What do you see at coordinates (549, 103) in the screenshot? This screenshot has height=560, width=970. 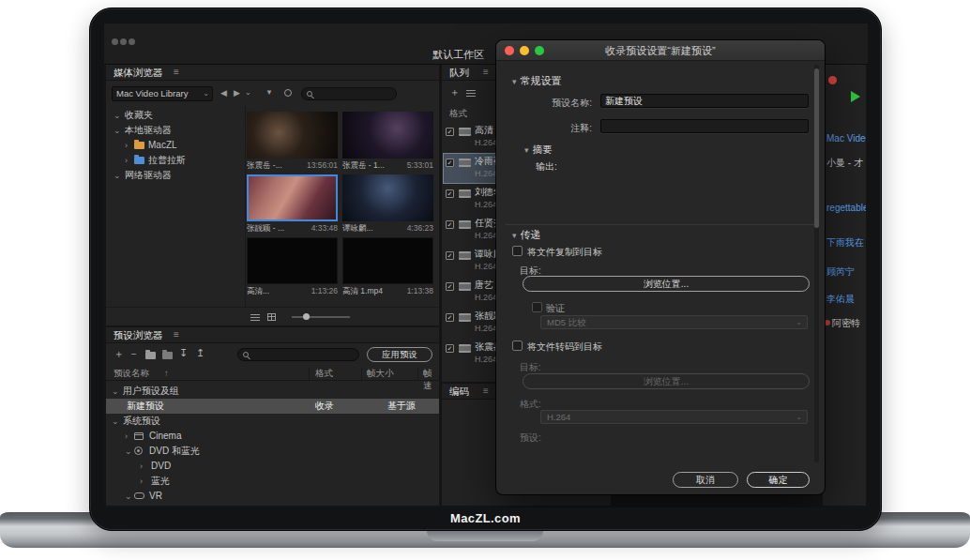 I see `preset-name-label: 预设名称:` at bounding box center [549, 103].